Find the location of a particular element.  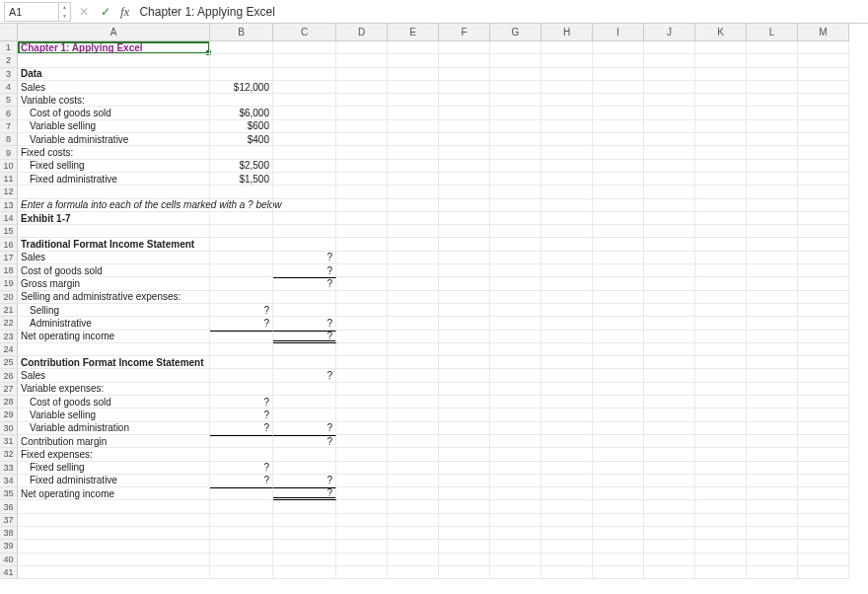

cell-G26 is located at coordinates (516, 375).